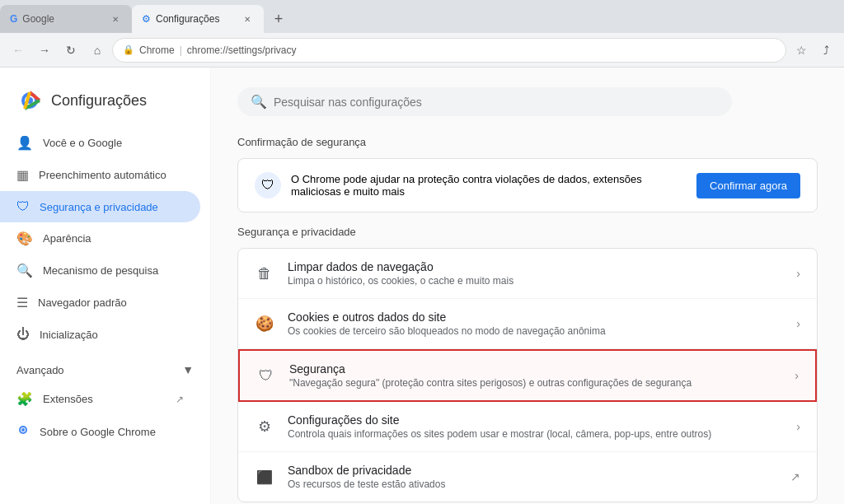 The height and width of the screenshot is (504, 844). Describe the element at coordinates (25, 143) in the screenshot. I see `person-icon: 👤` at that location.